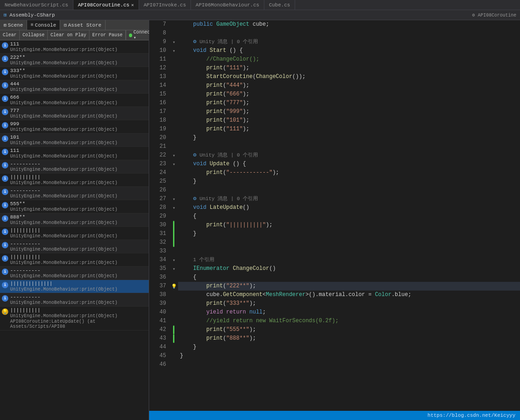 This screenshot has width=520, height=420. Describe the element at coordinates (65, 25) in the screenshot. I see `asset-store-icon: ⊟` at that location.